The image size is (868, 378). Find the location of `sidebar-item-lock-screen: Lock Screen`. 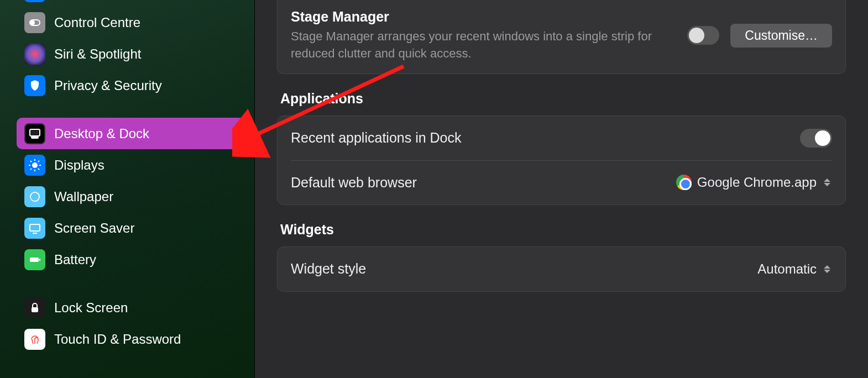

sidebar-item-lock-screen: Lock Screen is located at coordinates (131, 307).